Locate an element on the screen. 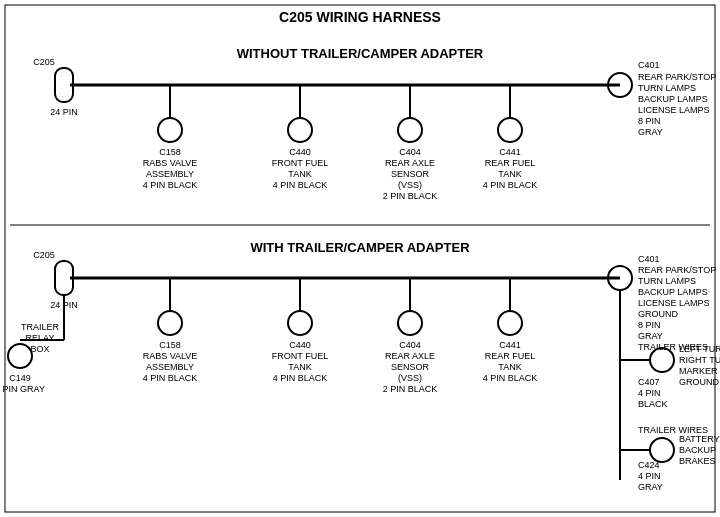 Image resolution: width=720 pixels, height=517 pixels. bottom-c441-line3: 4 PIN BLACK is located at coordinates (510, 378).